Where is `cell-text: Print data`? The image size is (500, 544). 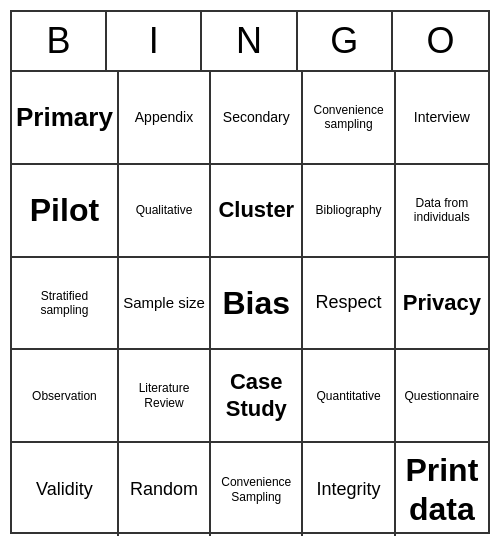
cell-text: Print data is located at coordinates (442, 490).